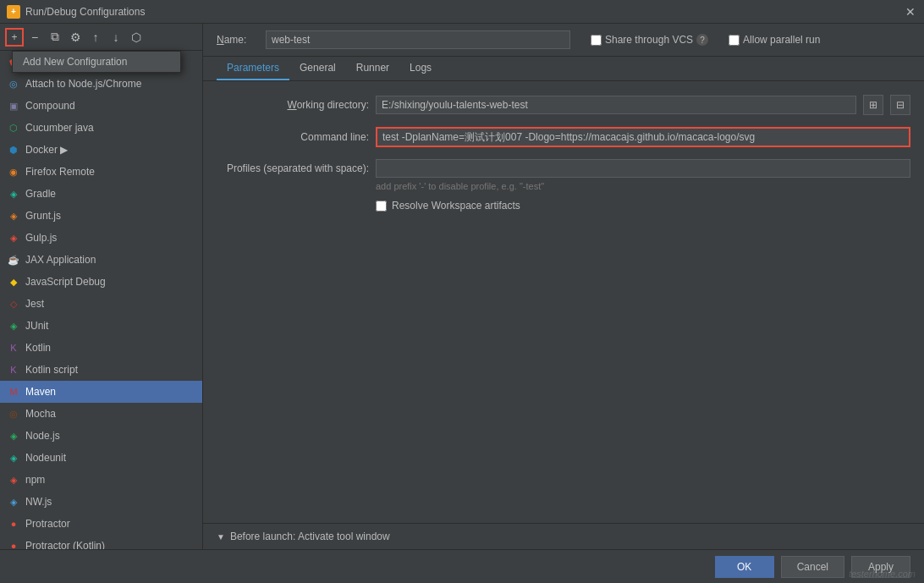  What do you see at coordinates (564, 536) in the screenshot?
I see `before-launch: ▼ Before launch: Activate tool window` at bounding box center [564, 536].